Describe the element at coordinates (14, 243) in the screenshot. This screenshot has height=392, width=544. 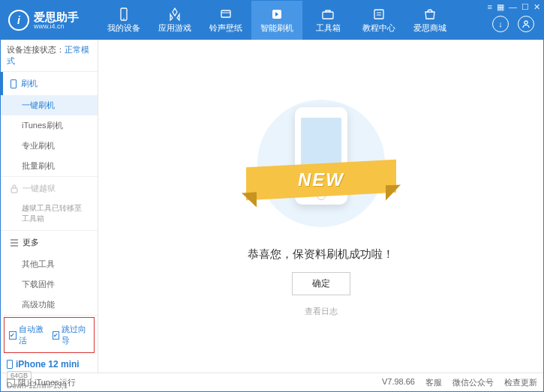
I see `menu-icon` at that location.